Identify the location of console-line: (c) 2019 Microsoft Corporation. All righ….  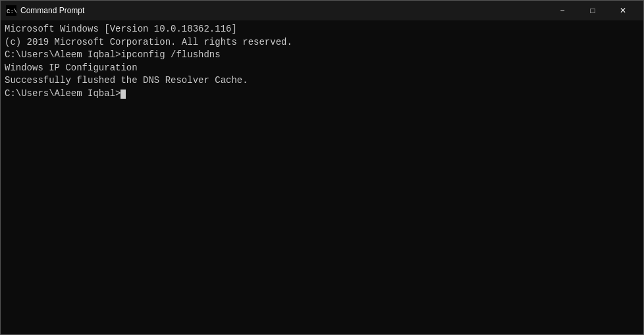
(322, 43).